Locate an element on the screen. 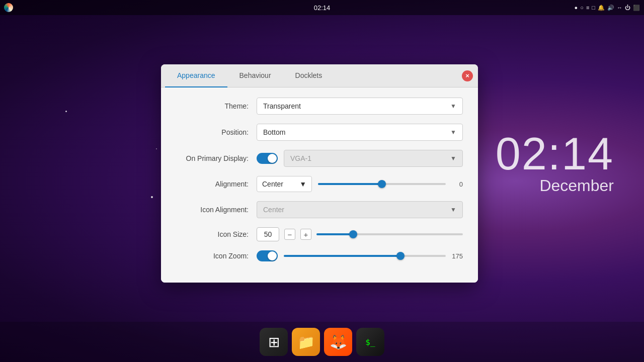 Image resolution: width=644 pixels, height=362 pixels. icon-size-label: Icon Size: is located at coordinates (216, 234).